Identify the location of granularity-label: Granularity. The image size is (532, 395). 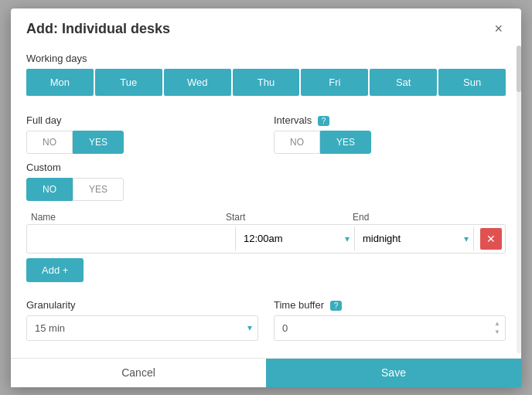
(142, 305).